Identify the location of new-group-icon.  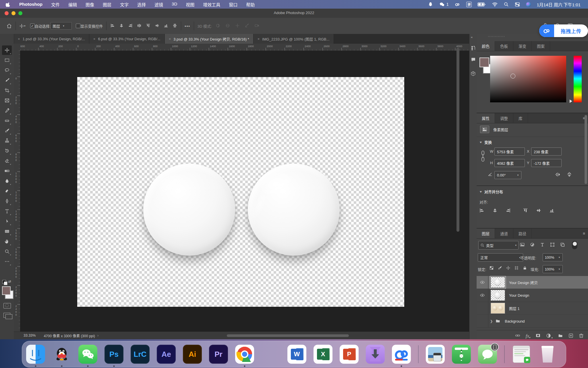
(560, 336).